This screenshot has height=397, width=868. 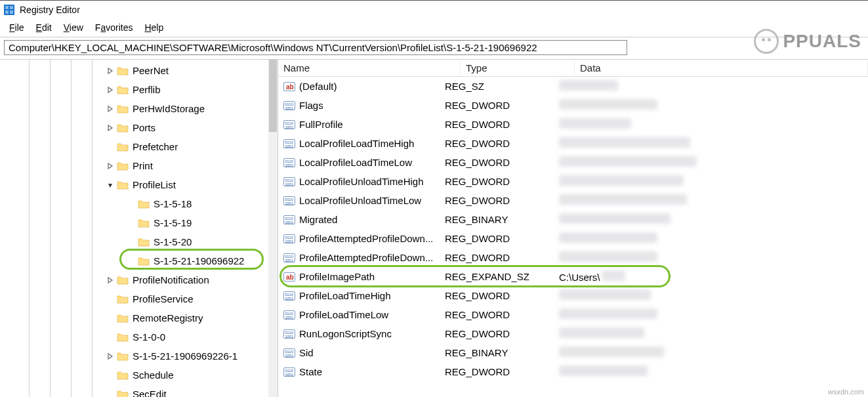 What do you see at coordinates (321, 125) in the screenshot?
I see `value-name: FullProfile` at bounding box center [321, 125].